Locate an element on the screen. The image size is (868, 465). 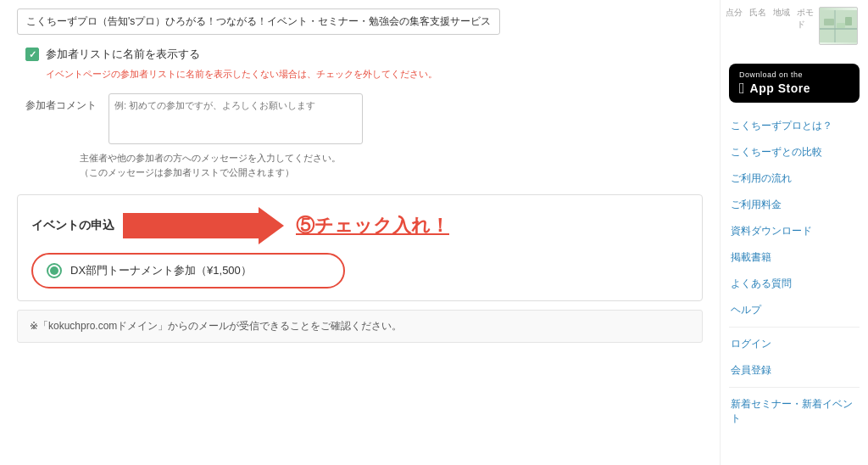
comment-note-2: （このメッセージは参加者リストで公開されます） is located at coordinates (186, 172).